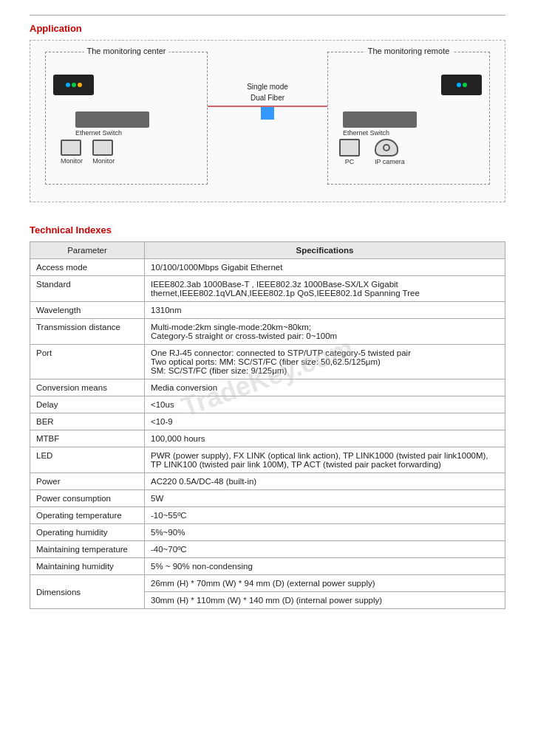 Image resolution: width=535 pixels, height=756 pixels. Describe the element at coordinates (268, 106) in the screenshot. I see `fiber-line` at that location.